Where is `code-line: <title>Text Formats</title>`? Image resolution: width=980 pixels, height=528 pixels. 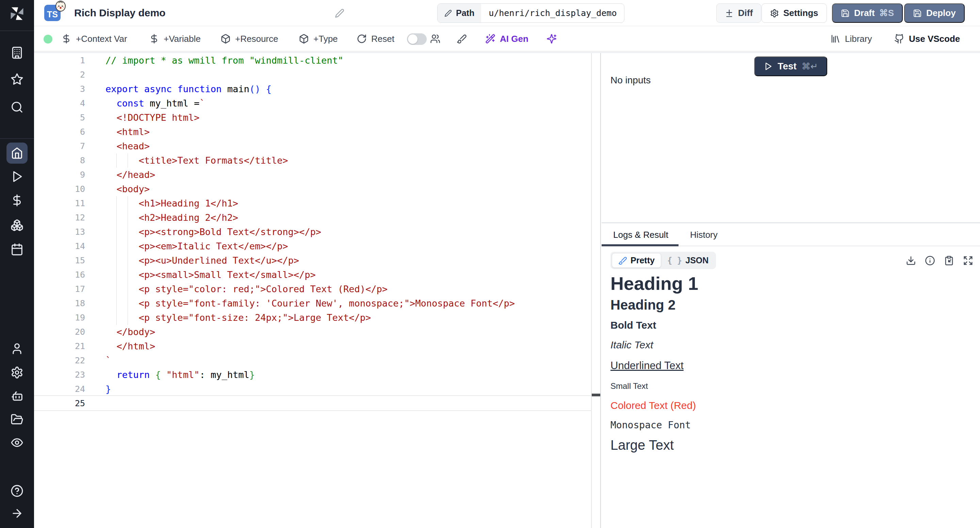 code-line: <title>Text Formats</title> is located at coordinates (310, 161).